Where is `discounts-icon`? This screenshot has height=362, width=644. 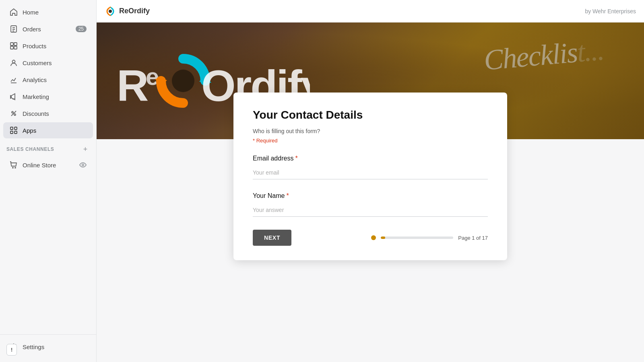 discounts-icon is located at coordinates (14, 113).